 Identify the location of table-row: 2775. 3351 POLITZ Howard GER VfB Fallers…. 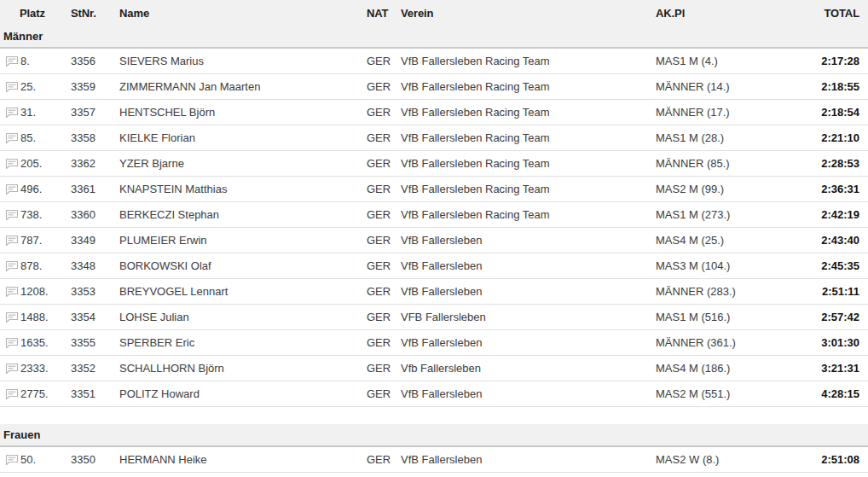
(434, 394).